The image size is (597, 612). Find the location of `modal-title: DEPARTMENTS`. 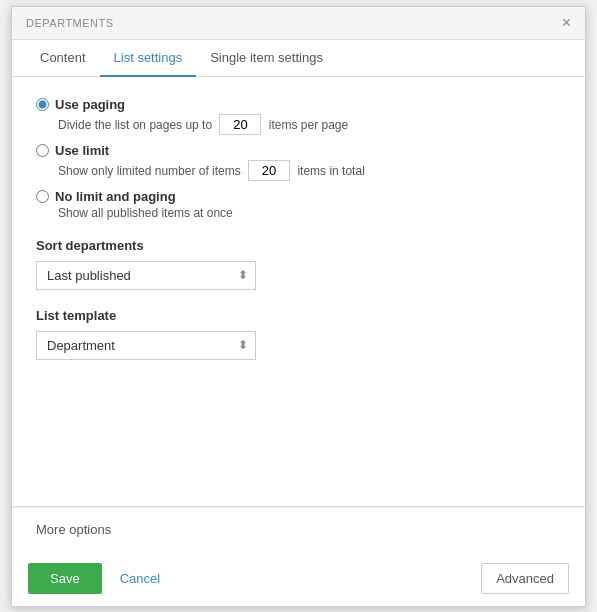

modal-title: DEPARTMENTS is located at coordinates (70, 23).